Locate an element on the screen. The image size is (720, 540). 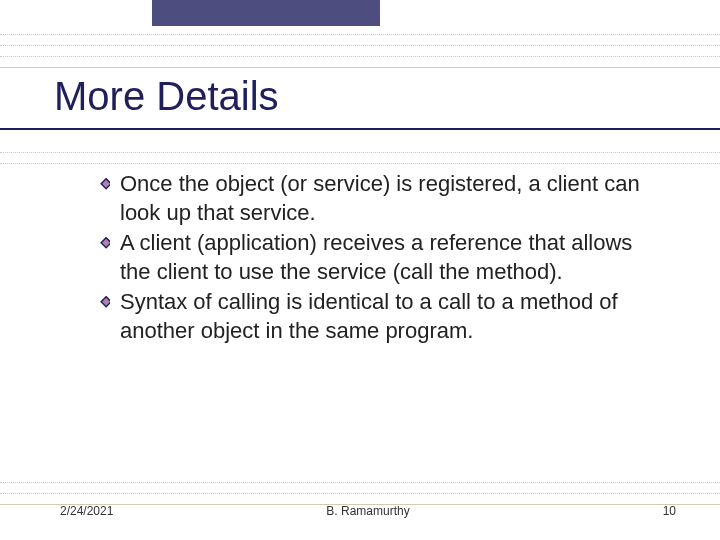
list-item: Once the object (or service) is register… is located at coordinates (379, 198).